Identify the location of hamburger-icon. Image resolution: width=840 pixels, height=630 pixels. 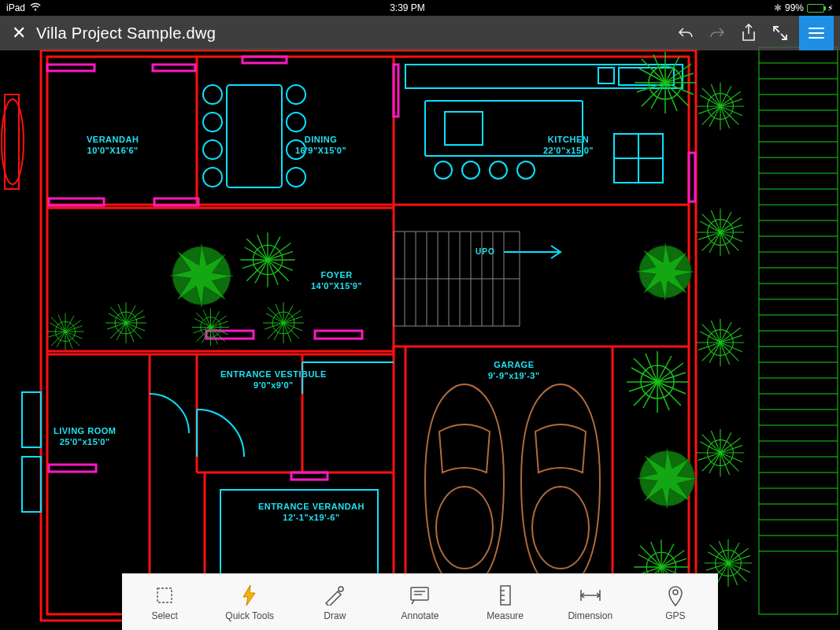
(816, 33).